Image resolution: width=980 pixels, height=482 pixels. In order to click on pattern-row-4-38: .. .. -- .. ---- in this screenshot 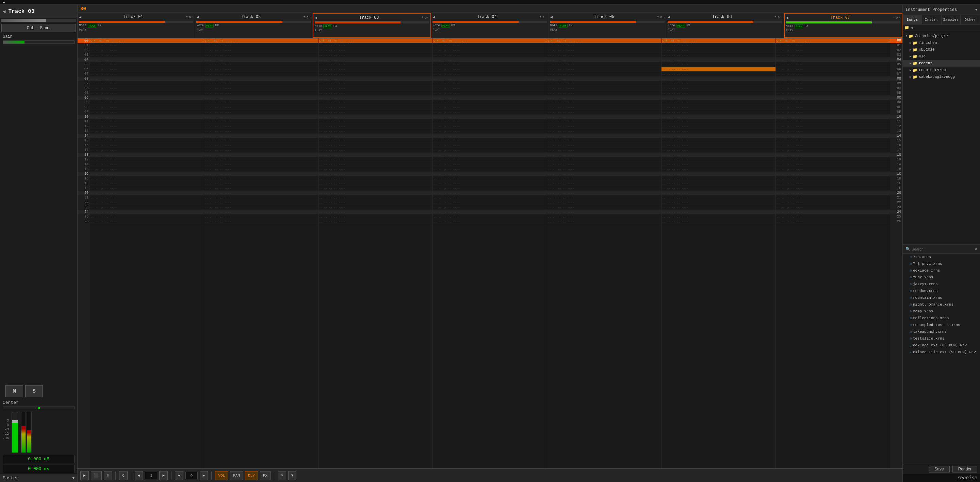, I will do `click(604, 222)`.